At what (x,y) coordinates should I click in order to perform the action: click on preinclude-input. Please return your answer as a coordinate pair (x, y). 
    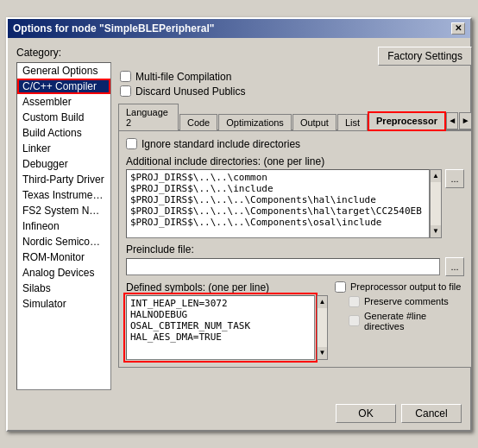
    Looking at the image, I should click on (283, 267).